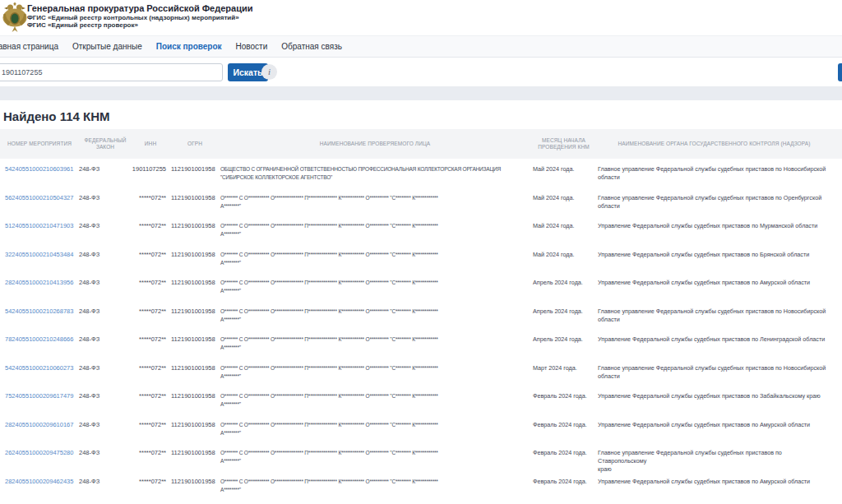 Image resolution: width=842 pixels, height=504 pixels. I want to click on table-row: 78240551000210248666 248-ФЗ *****072** 1…, so click(421, 345).